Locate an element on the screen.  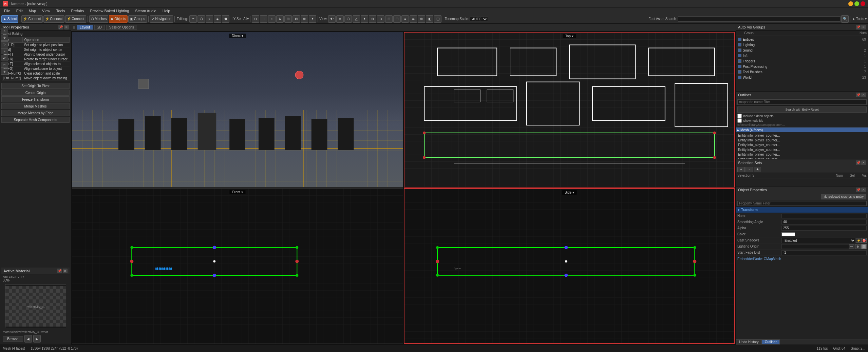
op-action-btn: Freeze Transform is located at coordinates (35, 99).